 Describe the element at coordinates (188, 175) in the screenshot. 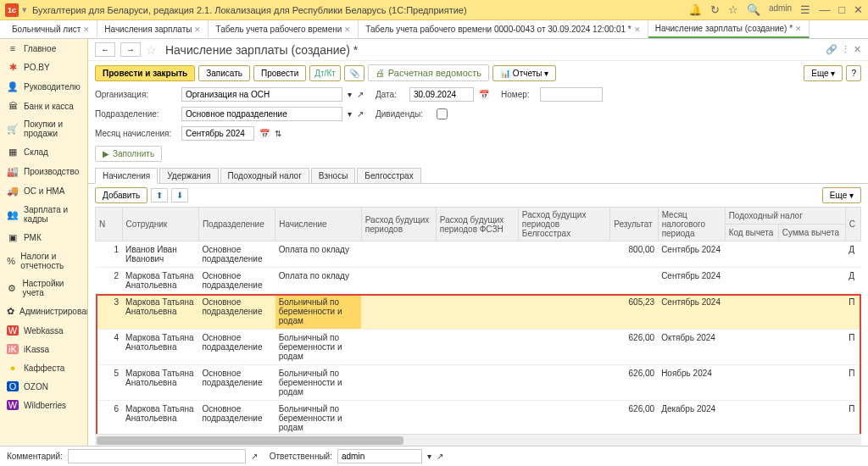

I see `subtab: Удержания` at that location.